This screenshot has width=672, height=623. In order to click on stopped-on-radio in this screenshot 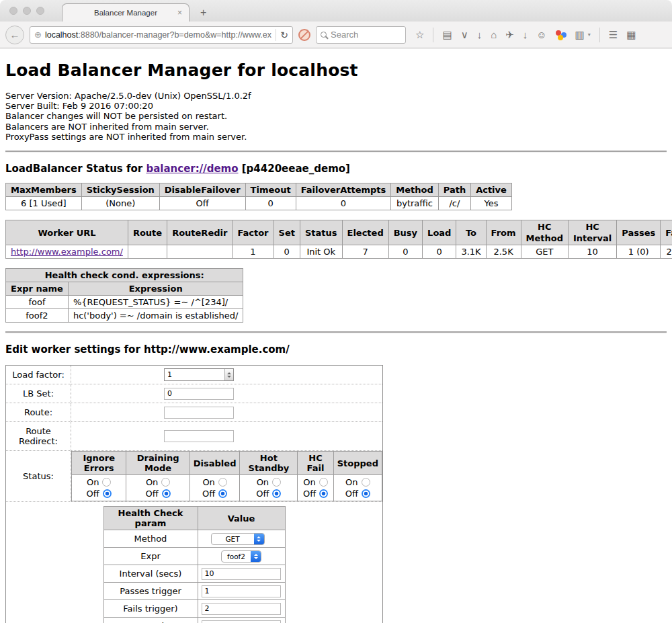, I will do `click(366, 483)`.